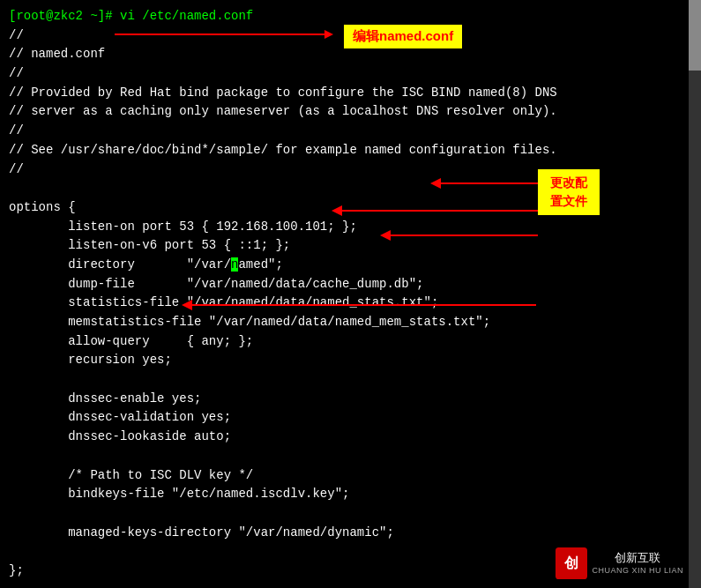 The width and height of the screenshot is (701, 588). I want to click on code-line-recursion: recursion yes;, so click(351, 361).